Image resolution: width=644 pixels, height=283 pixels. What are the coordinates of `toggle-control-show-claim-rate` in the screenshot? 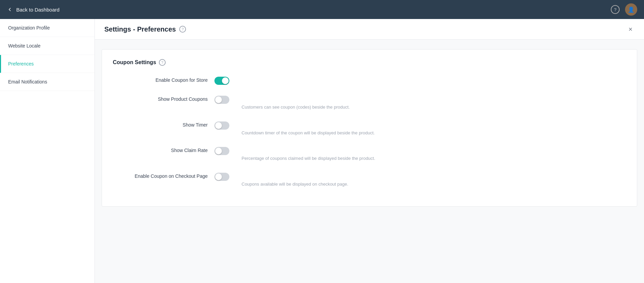 It's located at (228, 150).